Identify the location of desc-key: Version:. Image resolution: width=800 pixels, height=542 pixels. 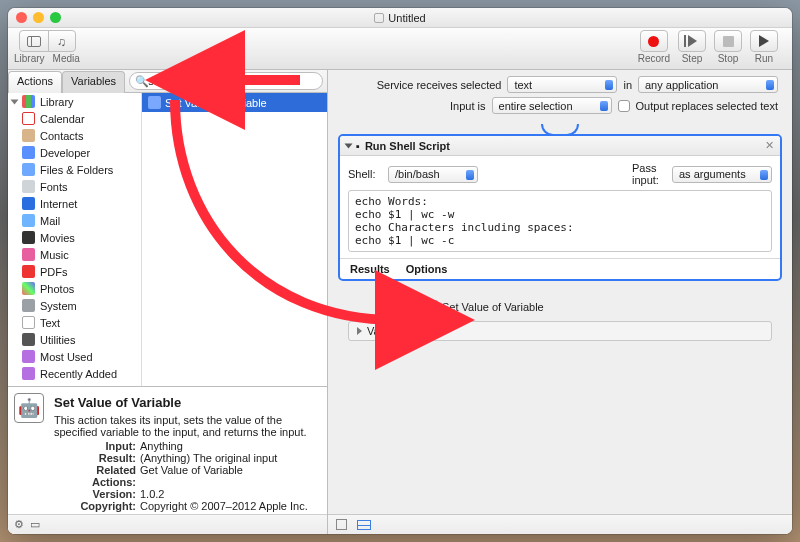
(97, 494).